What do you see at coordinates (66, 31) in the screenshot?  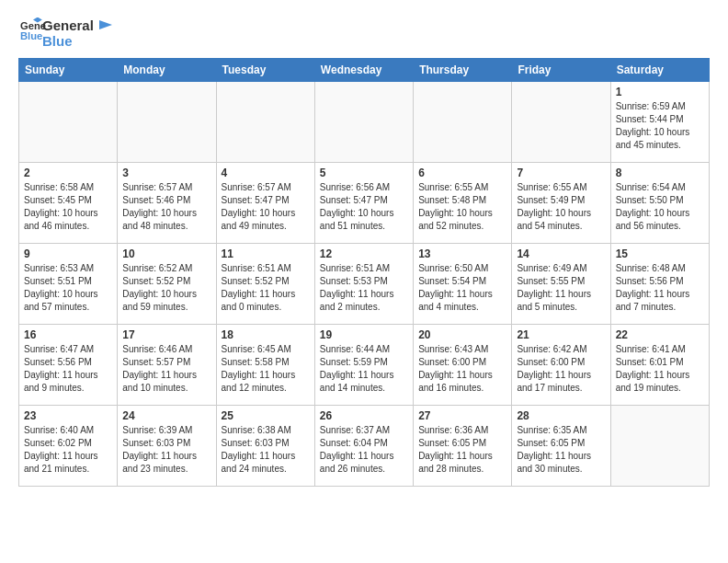 I see `logo: General Blue General Blue` at bounding box center [66, 31].